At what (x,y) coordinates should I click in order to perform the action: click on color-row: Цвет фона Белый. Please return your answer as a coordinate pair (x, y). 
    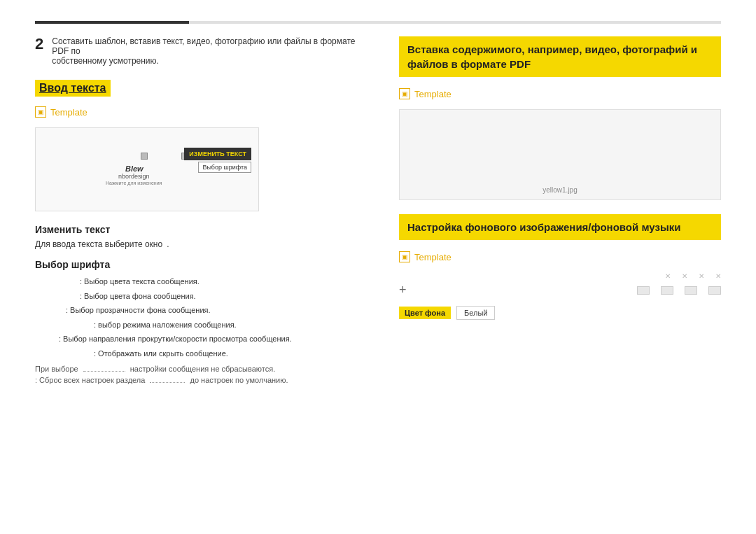
    Looking at the image, I should click on (560, 313).